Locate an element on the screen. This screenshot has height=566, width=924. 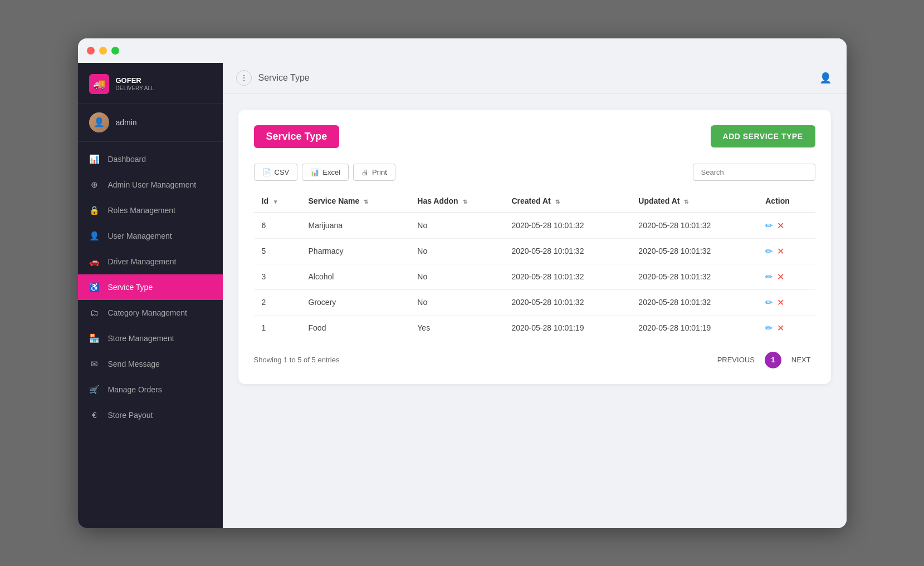
table-header: Id ▼ Service Name ⇅ Has Addon ⇅ is located at coordinates (535, 201).